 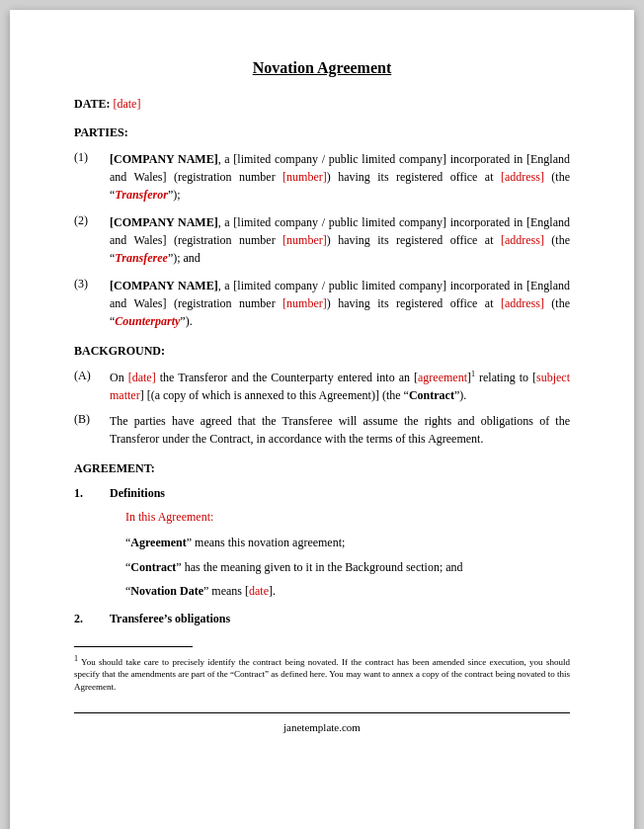 What do you see at coordinates (322, 494) in the screenshot?
I see `clause-1: 1. Definitions` at bounding box center [322, 494].